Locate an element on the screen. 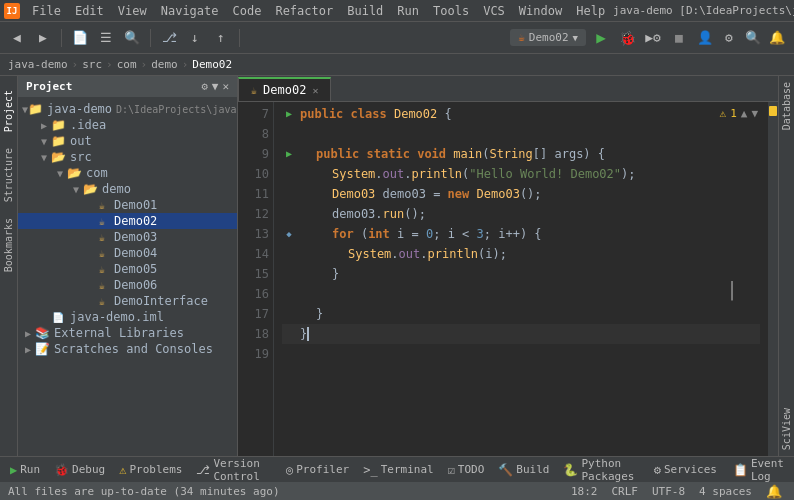  tree-item-idea: ▶ 📁 .idea is located at coordinates (128, 125).